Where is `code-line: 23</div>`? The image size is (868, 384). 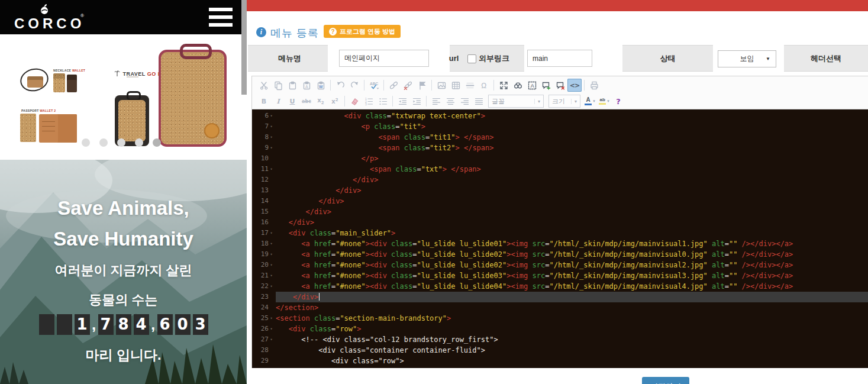
code-line: 23</div> is located at coordinates (560, 297).